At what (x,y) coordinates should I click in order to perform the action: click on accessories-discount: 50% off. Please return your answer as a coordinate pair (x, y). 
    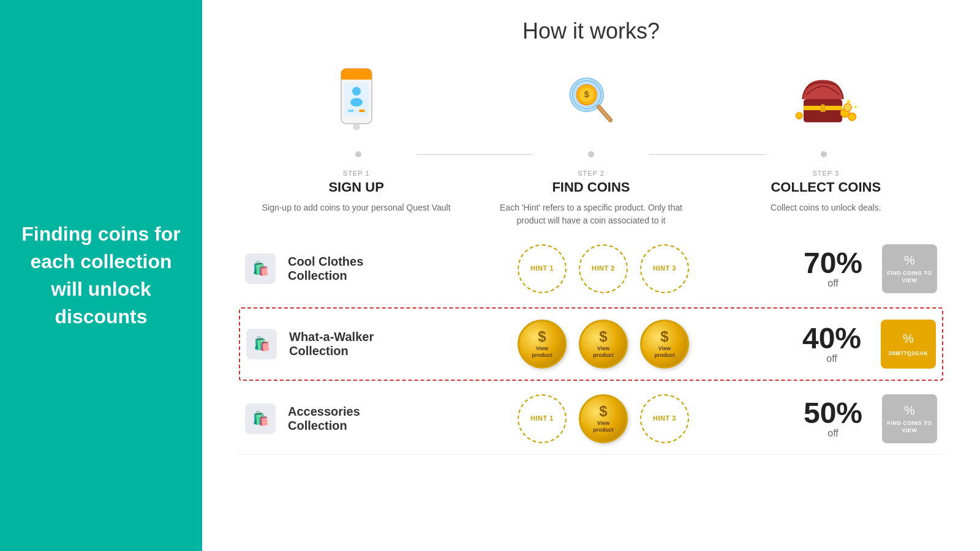
    Looking at the image, I should click on (833, 419).